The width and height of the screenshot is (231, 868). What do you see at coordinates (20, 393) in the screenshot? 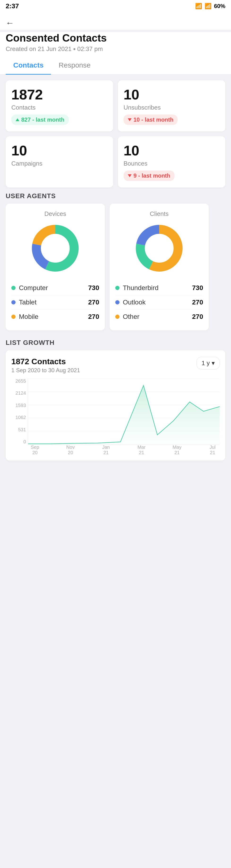
I see `y-label-2124: 2124` at bounding box center [20, 393].